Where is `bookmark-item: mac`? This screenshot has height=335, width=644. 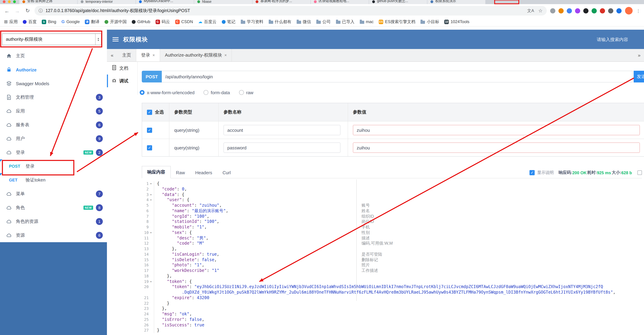 bookmark-item: mac is located at coordinates (366, 22).